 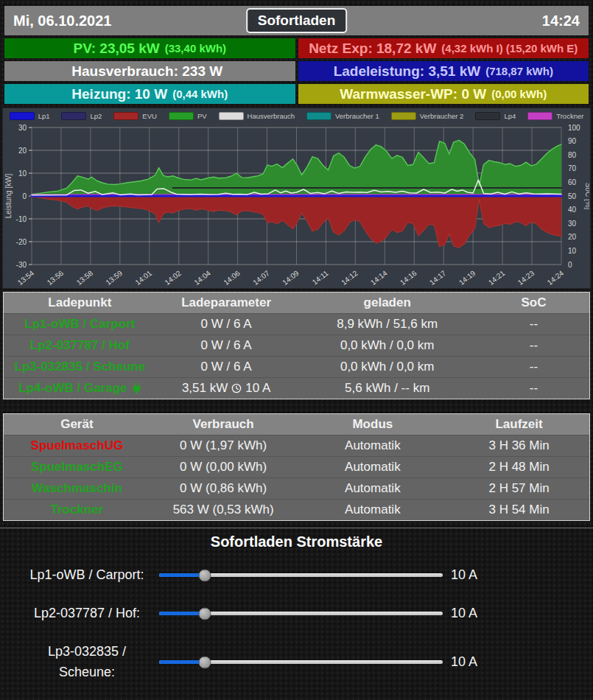 I want to click on water-heater-tile: Warmwasser-WP: 0 W (0,00 kWh), so click(x=443, y=94).